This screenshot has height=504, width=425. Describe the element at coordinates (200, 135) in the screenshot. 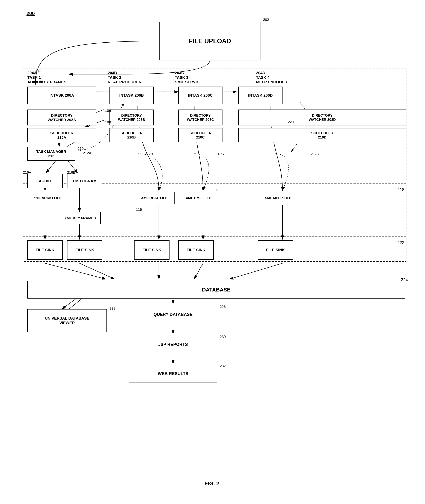

I see `scheduler-210c: SCHEDULER 210C` at that location.